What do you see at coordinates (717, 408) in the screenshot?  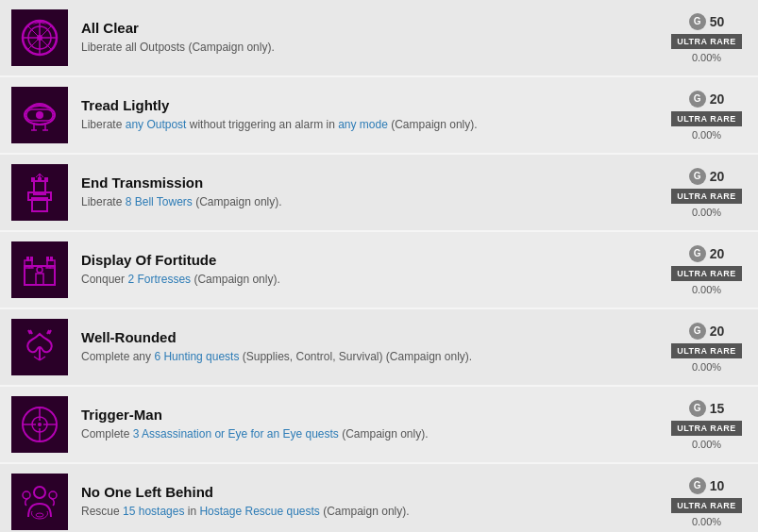 I see `gamerscore-value: 15` at bounding box center [717, 408].